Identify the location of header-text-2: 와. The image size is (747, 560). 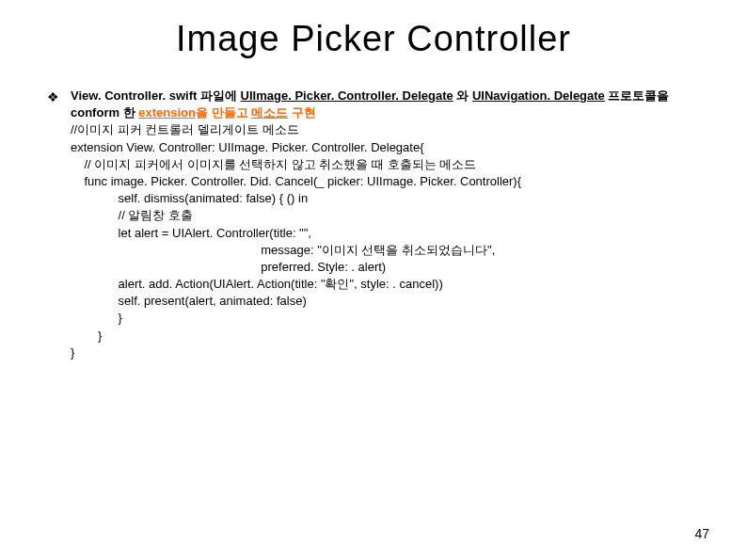
(463, 96).